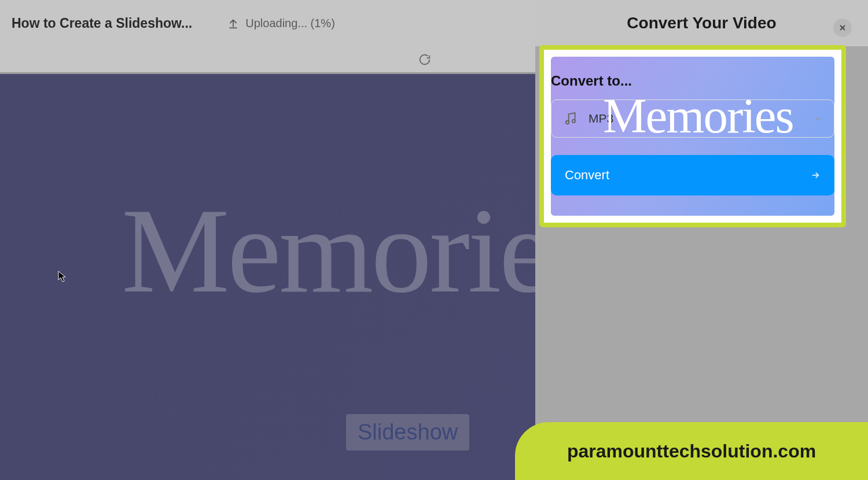 The image size is (868, 480). What do you see at coordinates (407, 433) in the screenshot?
I see `preview-slideshow-badge: Slideshow` at bounding box center [407, 433].